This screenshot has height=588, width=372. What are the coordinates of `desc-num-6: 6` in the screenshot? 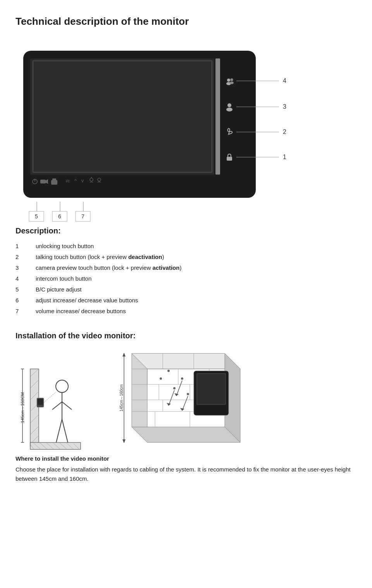 It's located at (23, 300).